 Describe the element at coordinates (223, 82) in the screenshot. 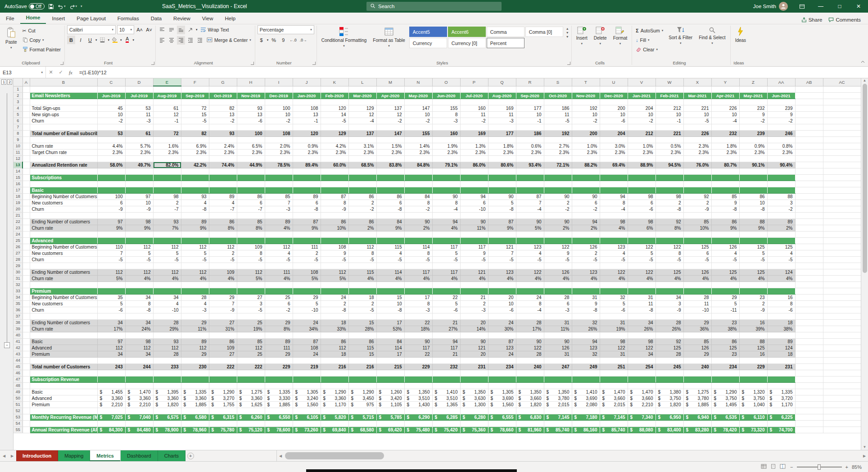

I see `column-header-G: G` at that location.